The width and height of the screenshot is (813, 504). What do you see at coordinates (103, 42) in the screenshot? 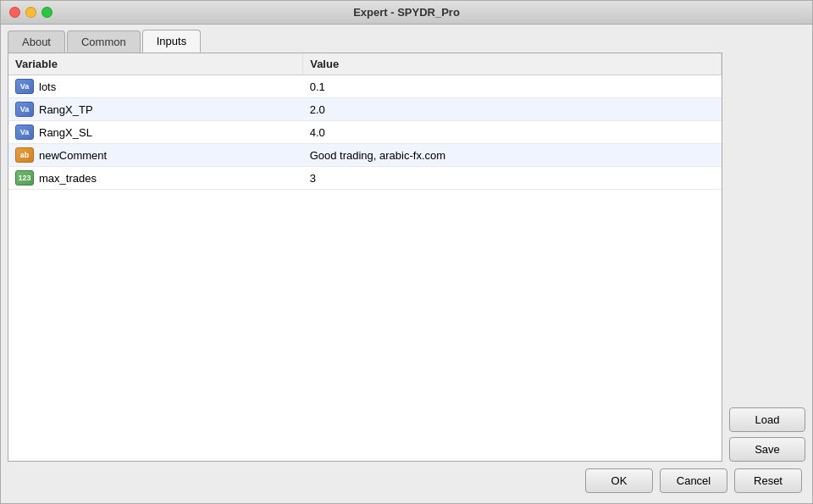
I see `tab-common: Common` at bounding box center [103, 42].